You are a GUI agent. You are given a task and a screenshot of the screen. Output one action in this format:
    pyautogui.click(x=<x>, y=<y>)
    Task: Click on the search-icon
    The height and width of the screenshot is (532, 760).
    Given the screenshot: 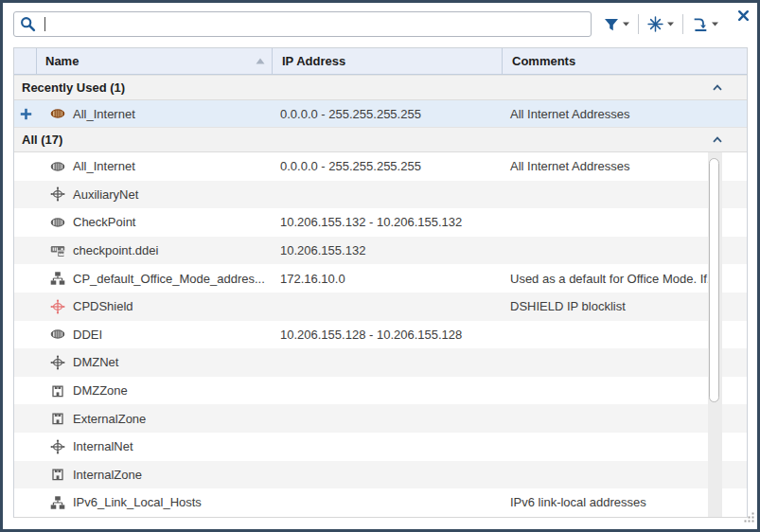 What is the action you would take?
    pyautogui.click(x=28, y=25)
    